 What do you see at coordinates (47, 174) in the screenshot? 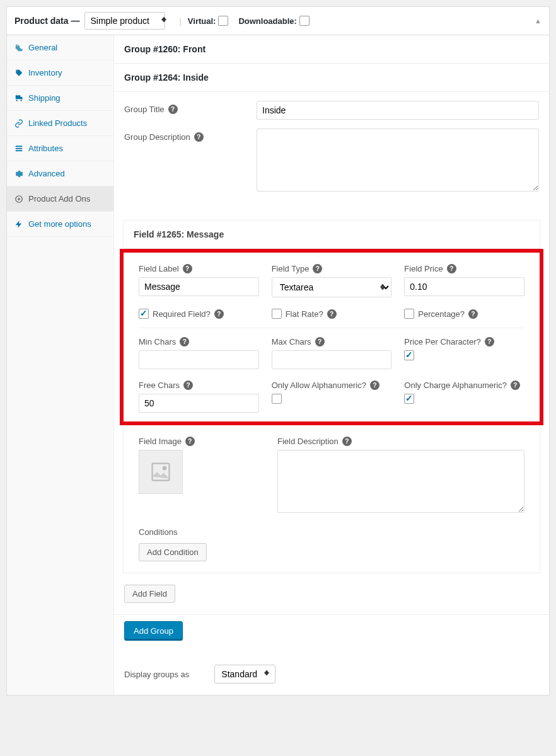
I see `sidebar-item-label: Advanced` at bounding box center [47, 174].